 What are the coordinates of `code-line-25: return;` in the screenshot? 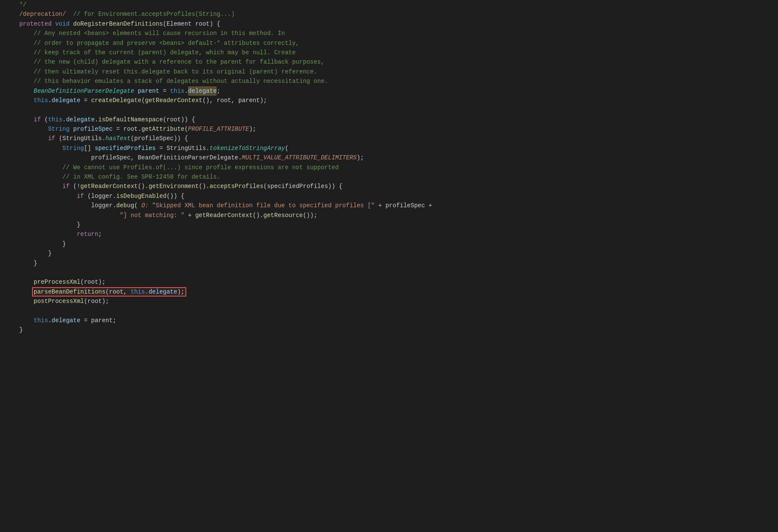 It's located at (389, 234).